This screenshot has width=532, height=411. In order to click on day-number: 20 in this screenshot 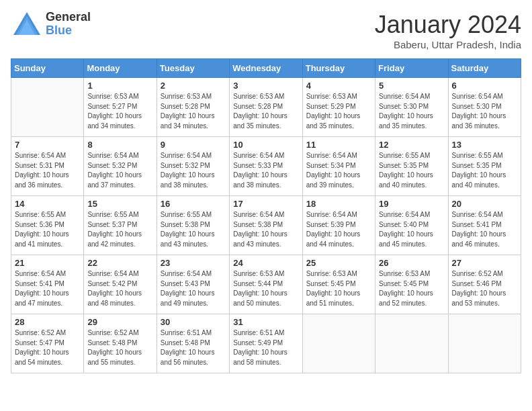, I will do `click(485, 204)`.